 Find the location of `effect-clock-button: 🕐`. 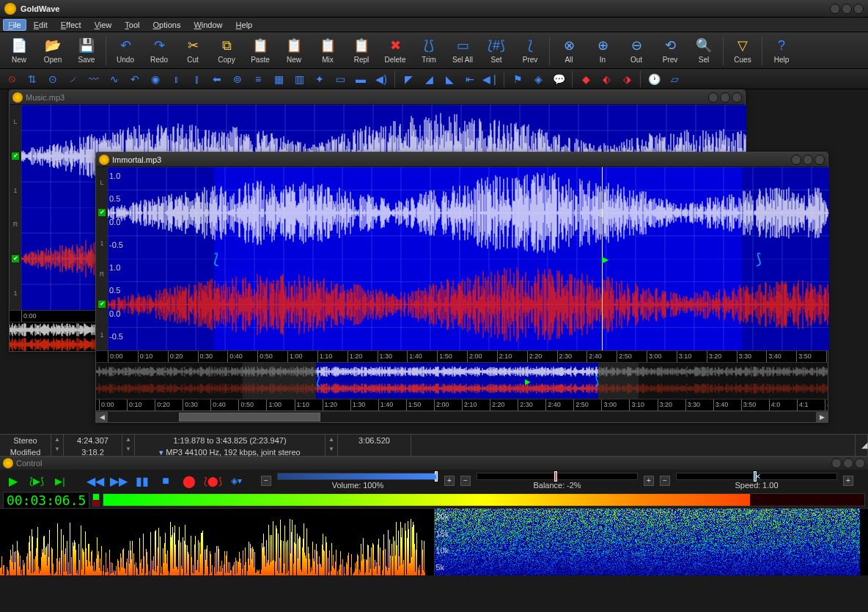

effect-clock-button: 🕐 is located at coordinates (654, 79).